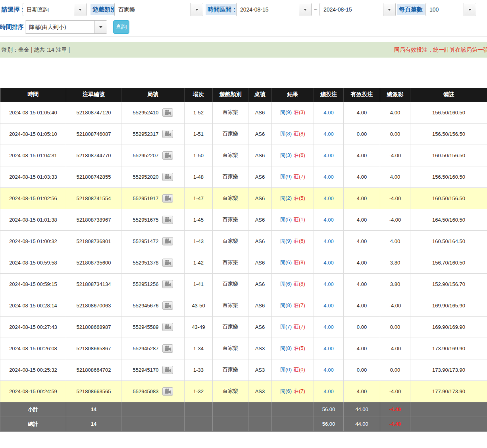 This screenshot has width=487, height=448. Describe the element at coordinates (121, 27) in the screenshot. I see `search-button: 查詢` at that location.